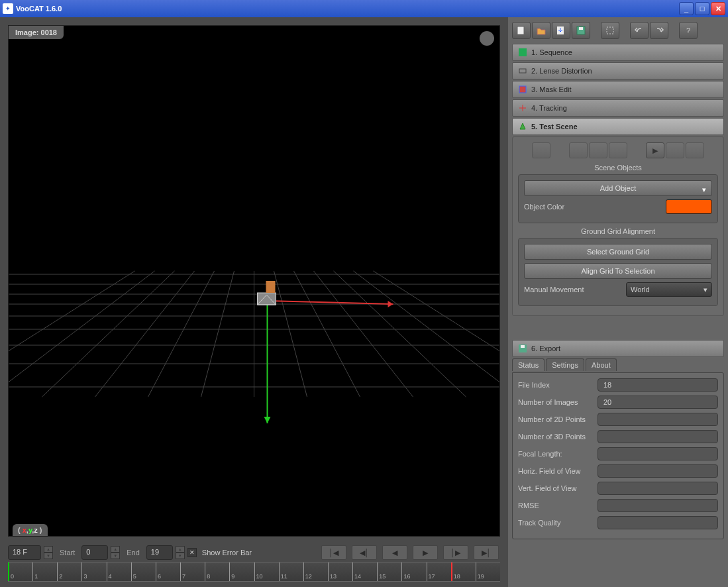 This screenshot has height=587, width=728. Describe the element at coordinates (618, 188) in the screenshot. I see `add-object-button: Add Object▾` at that location.